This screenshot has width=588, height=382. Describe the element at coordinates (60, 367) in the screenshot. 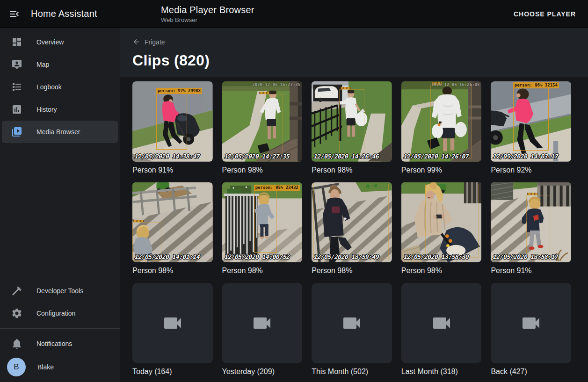

I see `sidebar-user-profile: BBlake` at that location.